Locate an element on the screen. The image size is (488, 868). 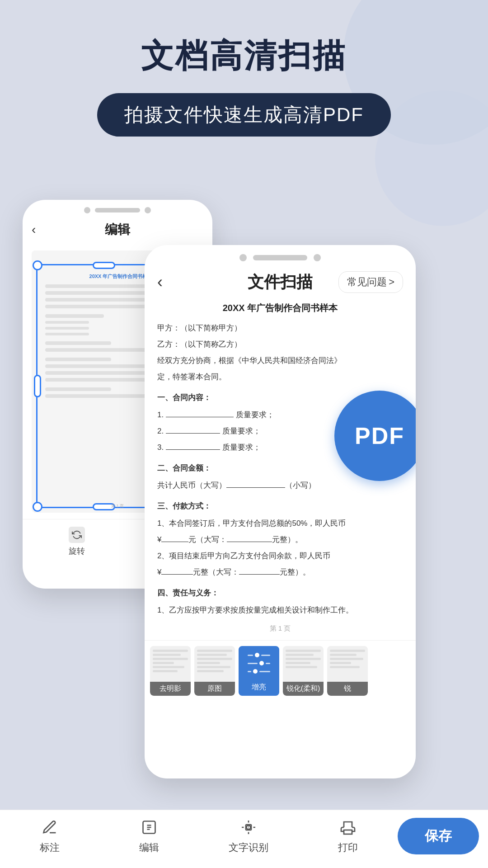
nav-annotate: 标注 is located at coordinates (50, 836).